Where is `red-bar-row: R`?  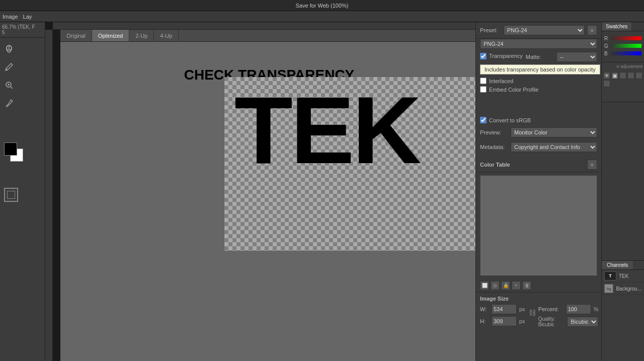 red-bar-row: R is located at coordinates (623, 38).